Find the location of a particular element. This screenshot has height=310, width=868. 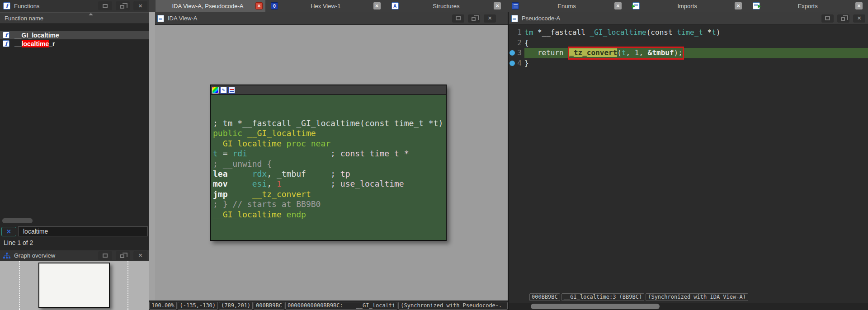

line-number: 3 is located at coordinates (516, 53).